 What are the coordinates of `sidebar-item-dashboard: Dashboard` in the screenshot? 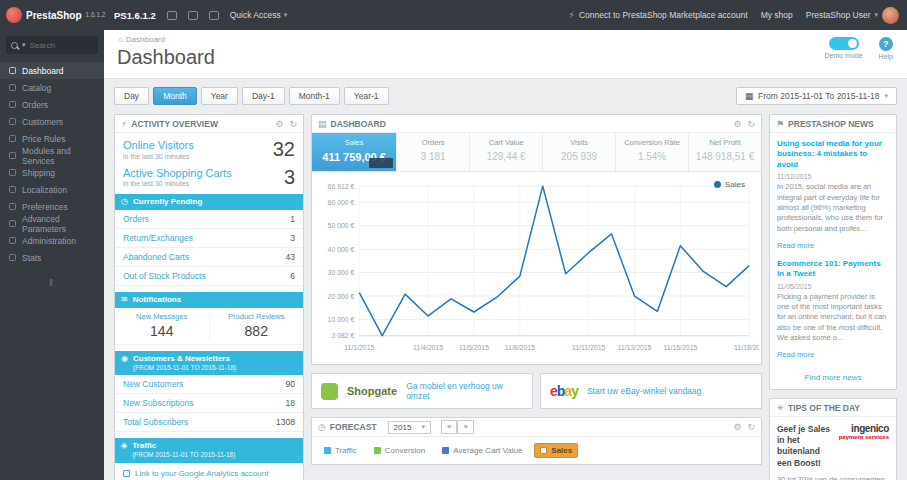 It's located at (52, 70).